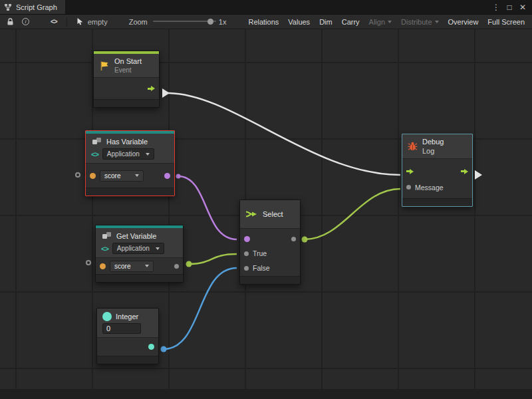  What do you see at coordinates (273, 214) in the screenshot?
I see `node-title: Select` at bounding box center [273, 214].